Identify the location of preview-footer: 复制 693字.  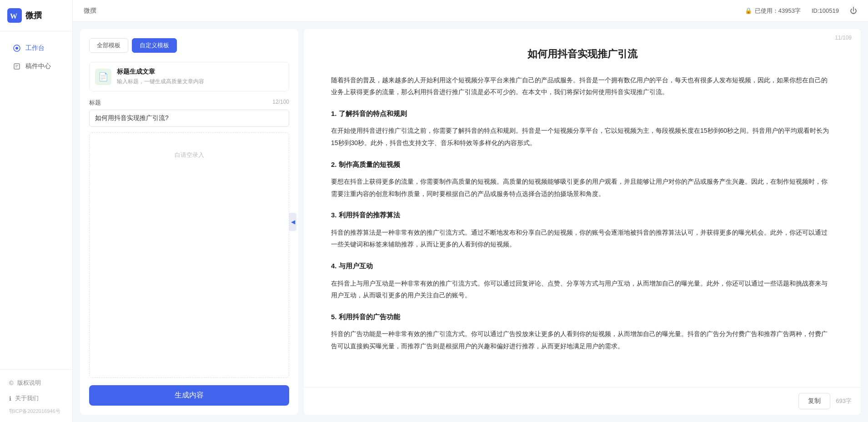
(582, 401).